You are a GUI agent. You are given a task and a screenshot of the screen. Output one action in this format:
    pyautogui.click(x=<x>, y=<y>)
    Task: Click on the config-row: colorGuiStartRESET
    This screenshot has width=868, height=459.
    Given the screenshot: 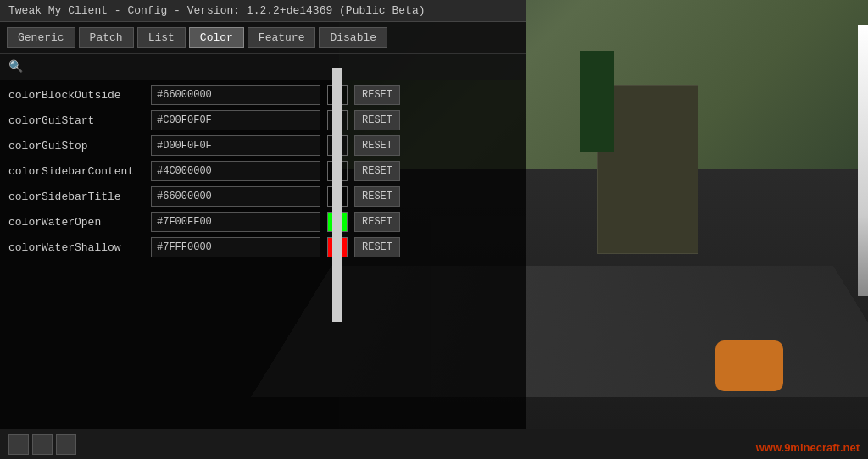 What is the action you would take?
    pyautogui.click(x=263, y=120)
    